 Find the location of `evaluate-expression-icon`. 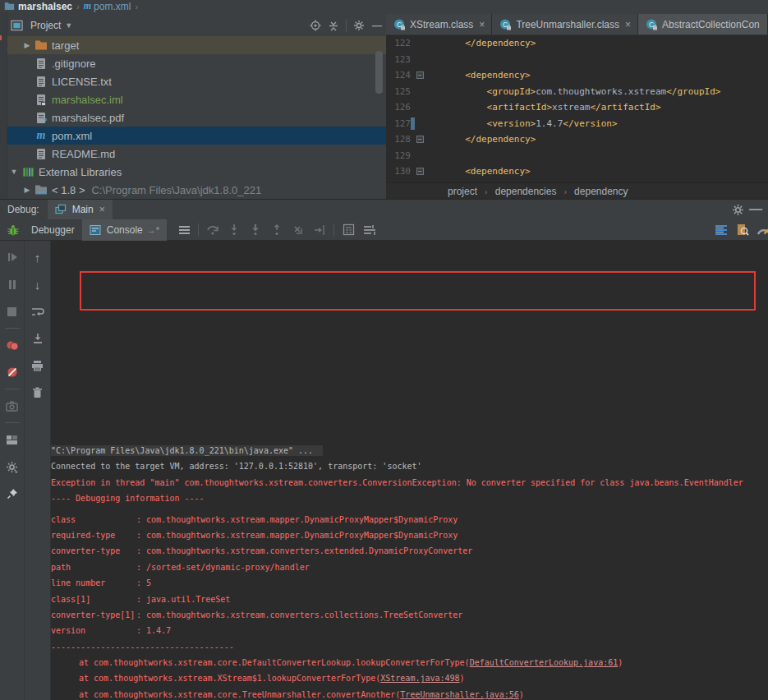

evaluate-expression-icon is located at coordinates (348, 230).